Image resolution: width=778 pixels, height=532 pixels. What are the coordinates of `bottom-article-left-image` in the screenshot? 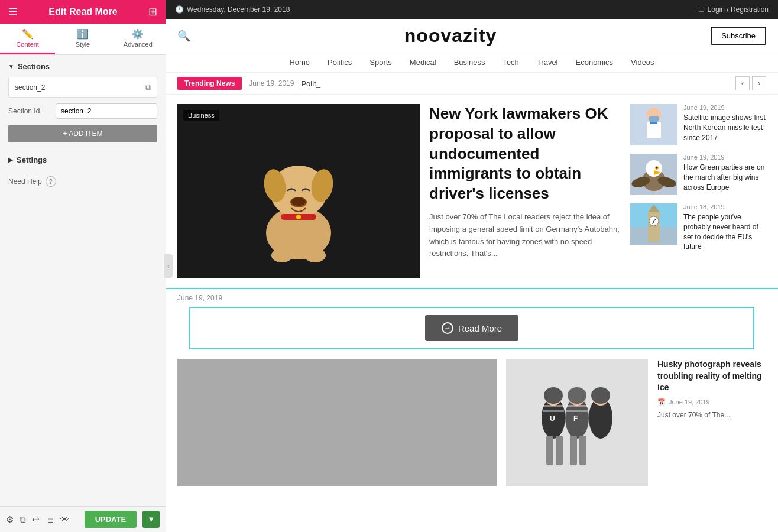 It's located at (337, 422).